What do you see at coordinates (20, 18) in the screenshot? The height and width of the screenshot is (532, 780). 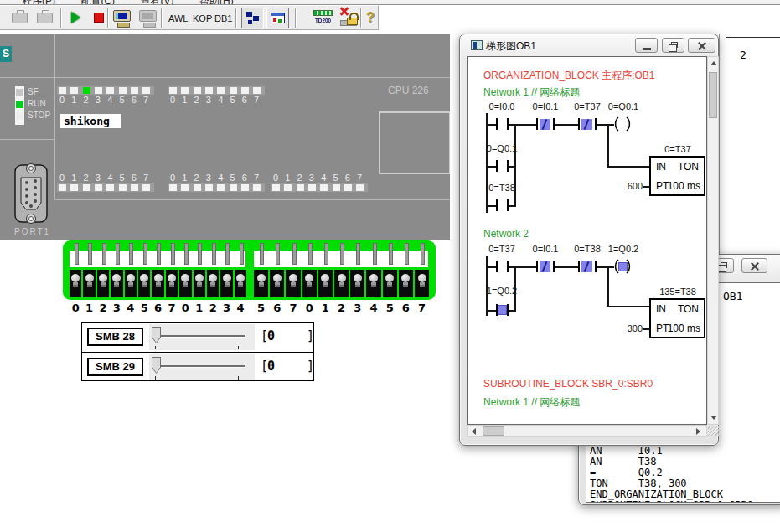 I see `briefcase-icon` at bounding box center [20, 18].